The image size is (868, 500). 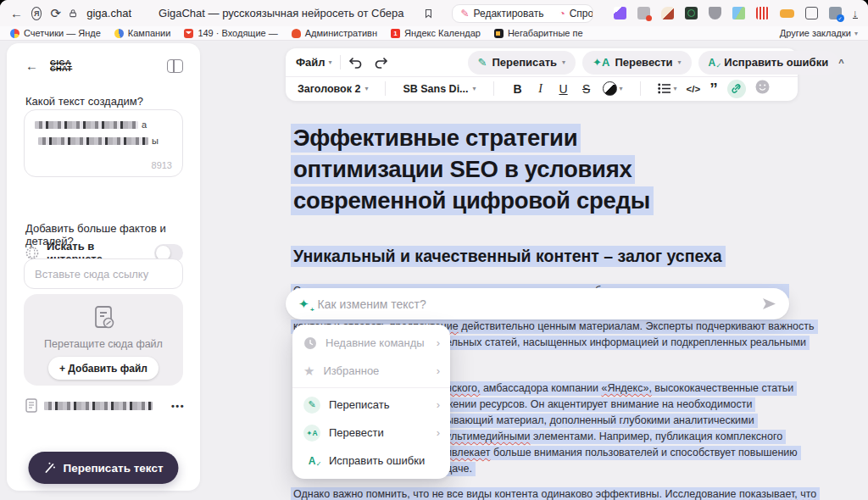 I want to click on extension-tabs-icon, so click(x=812, y=14).